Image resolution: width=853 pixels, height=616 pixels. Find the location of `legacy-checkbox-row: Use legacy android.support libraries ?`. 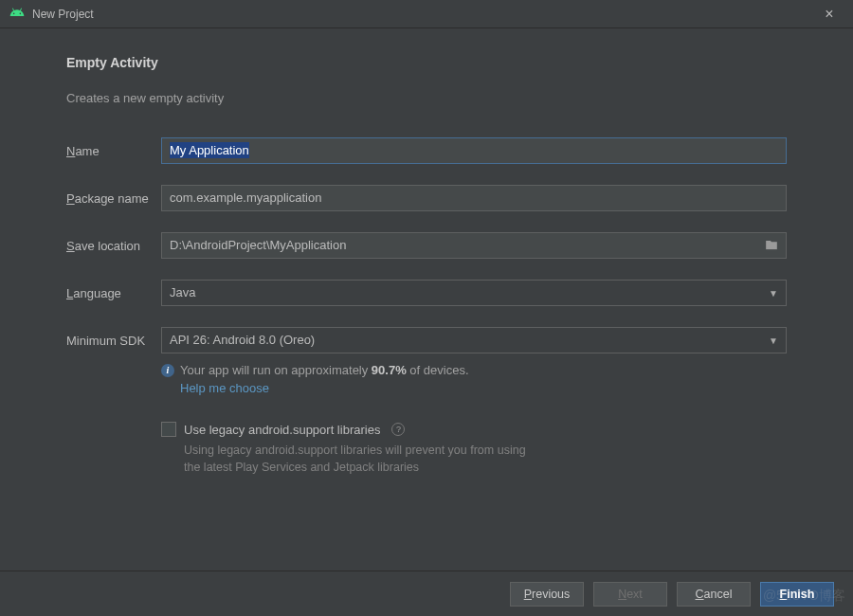

legacy-checkbox-row: Use legacy android.support libraries ? is located at coordinates (474, 429).